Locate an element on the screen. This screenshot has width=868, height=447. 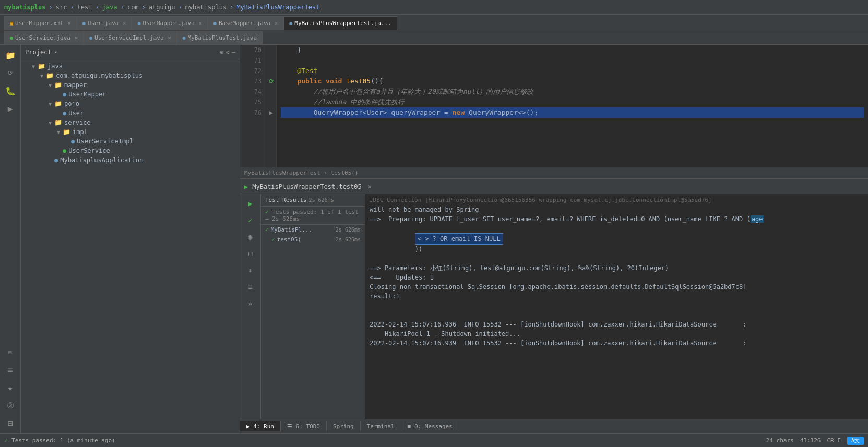
tab-label-mybatisplustest: MyBatisPlusTest.java is located at coordinates (222, 38).